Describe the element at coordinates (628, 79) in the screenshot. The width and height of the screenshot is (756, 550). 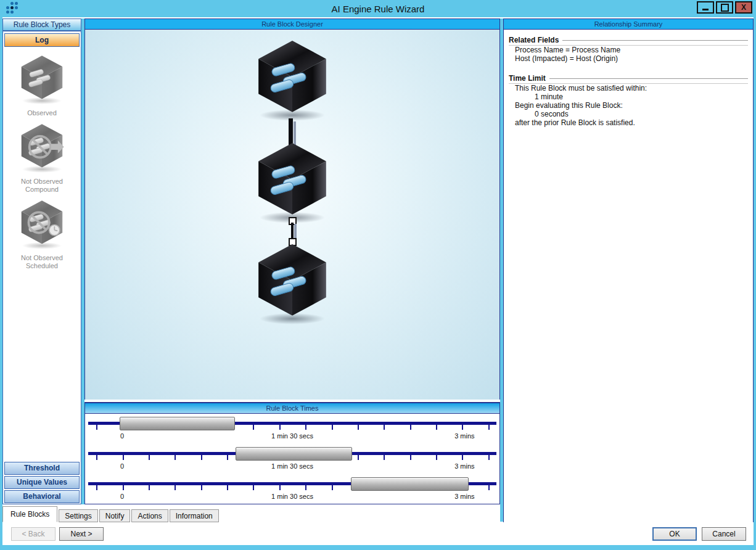
I see `time-limit-group-header: Time Limit` at that location.